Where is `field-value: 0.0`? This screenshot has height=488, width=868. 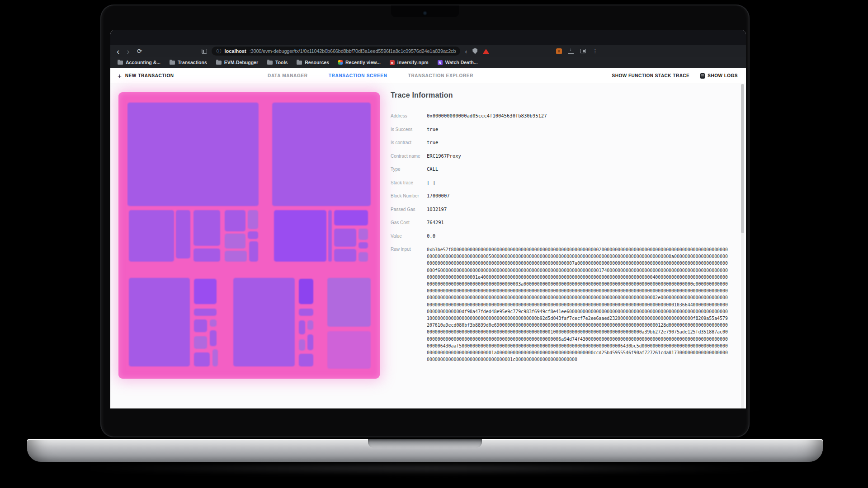
field-value: 0.0 is located at coordinates (580, 236).